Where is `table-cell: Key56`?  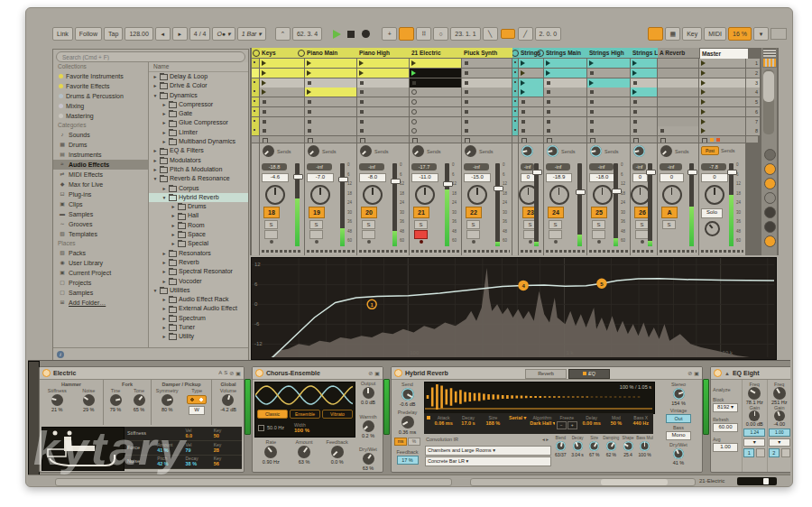
table-cell: Key56 is located at coordinates (227, 462).